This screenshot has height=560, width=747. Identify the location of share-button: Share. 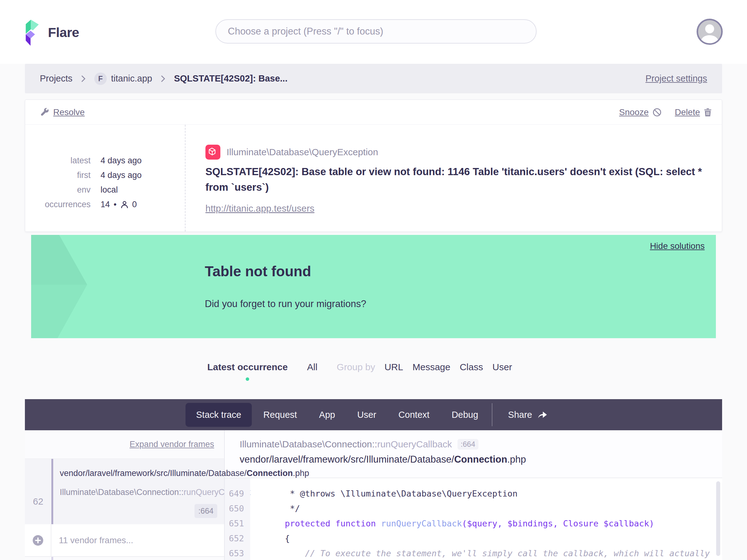
(527, 415).